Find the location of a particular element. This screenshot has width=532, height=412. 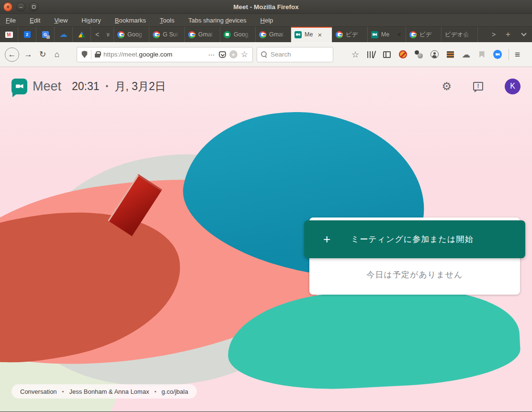

reload-button: ↻ is located at coordinates (43, 55).